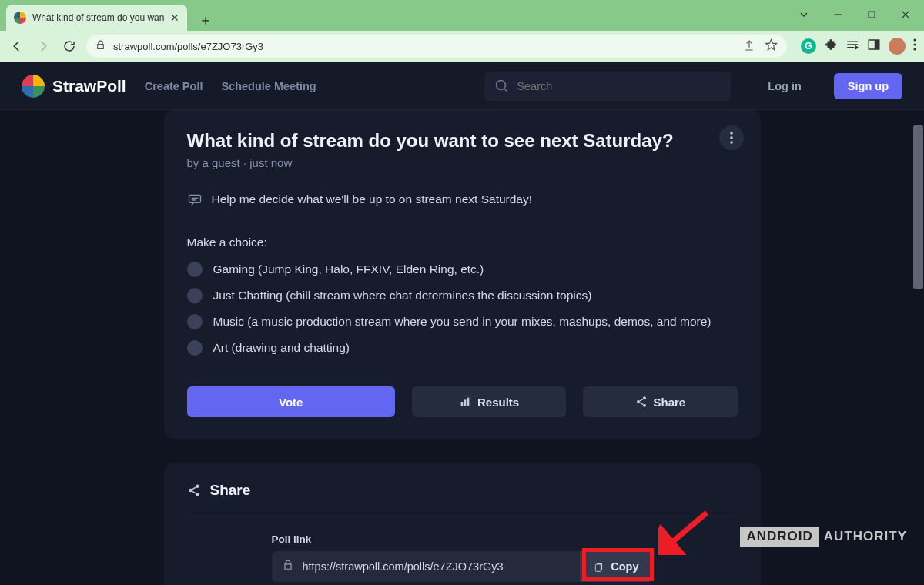  What do you see at coordinates (732, 138) in the screenshot?
I see `more-vertical-icon` at bounding box center [732, 138].